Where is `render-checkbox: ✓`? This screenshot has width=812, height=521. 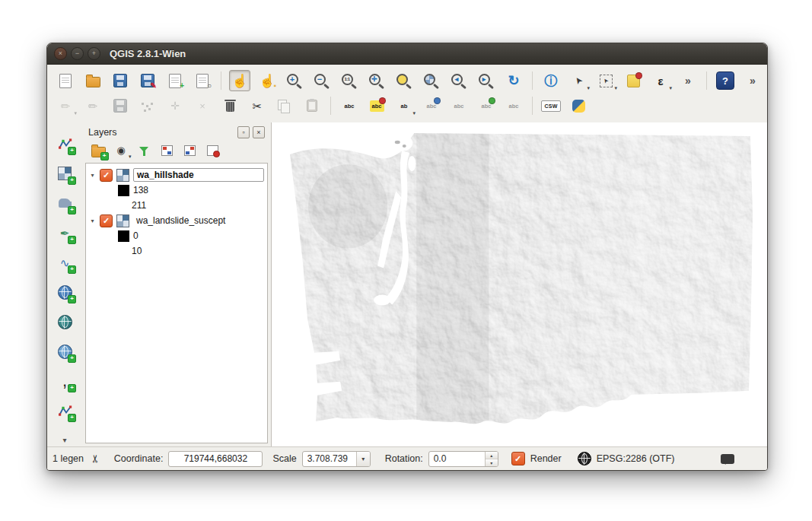
render-checkbox: ✓ is located at coordinates (518, 459).